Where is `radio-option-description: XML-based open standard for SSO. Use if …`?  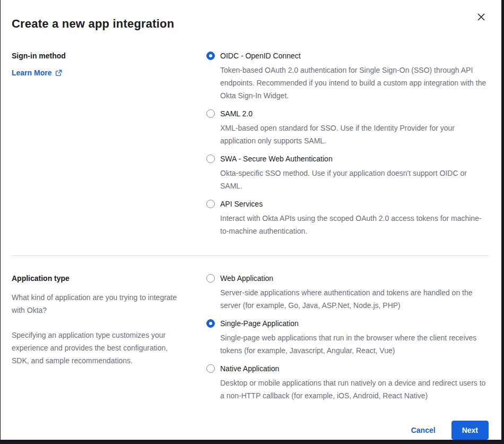
radio-option-description: XML-based open standard for SSO. Use if … is located at coordinates (354, 134).